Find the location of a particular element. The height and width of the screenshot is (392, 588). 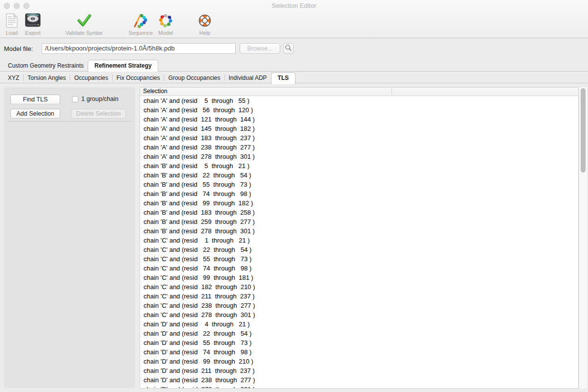

list-item: chain 'B' and (resid 74 through 98 ) is located at coordinates (359, 194).